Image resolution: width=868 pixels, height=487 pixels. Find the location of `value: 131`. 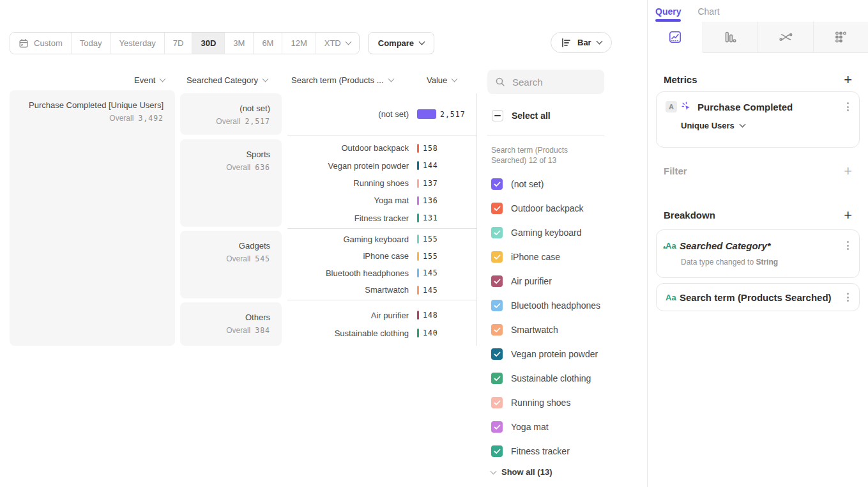

value: 131 is located at coordinates (430, 218).